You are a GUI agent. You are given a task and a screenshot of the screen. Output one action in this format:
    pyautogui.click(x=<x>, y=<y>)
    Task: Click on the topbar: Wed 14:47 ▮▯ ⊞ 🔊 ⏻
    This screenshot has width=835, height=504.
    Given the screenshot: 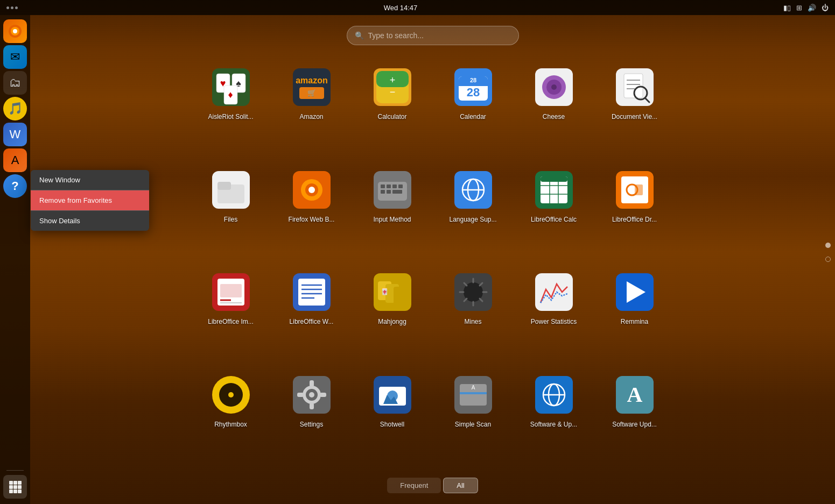 What is the action you would take?
    pyautogui.click(x=418, y=8)
    